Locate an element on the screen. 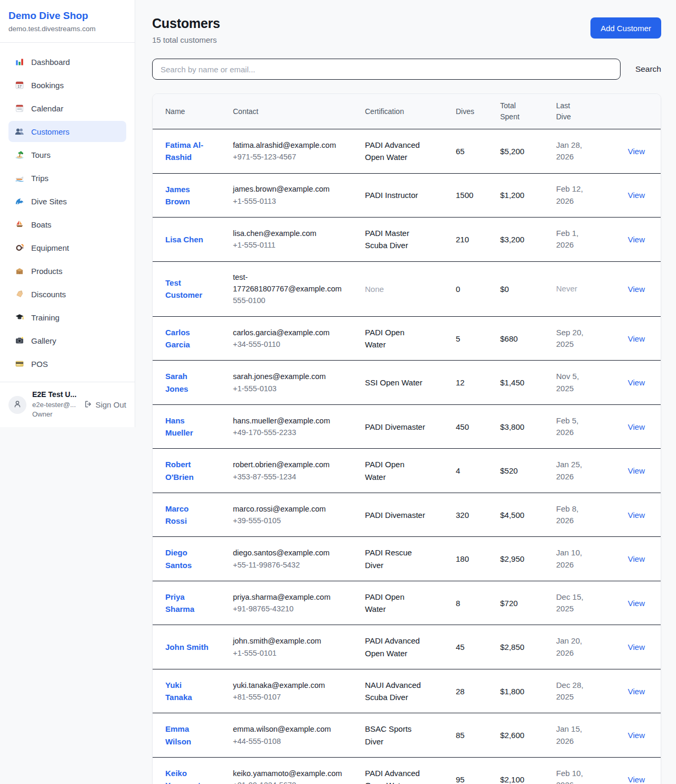  customer-name-link: Marco Rossi is located at coordinates (187, 515).